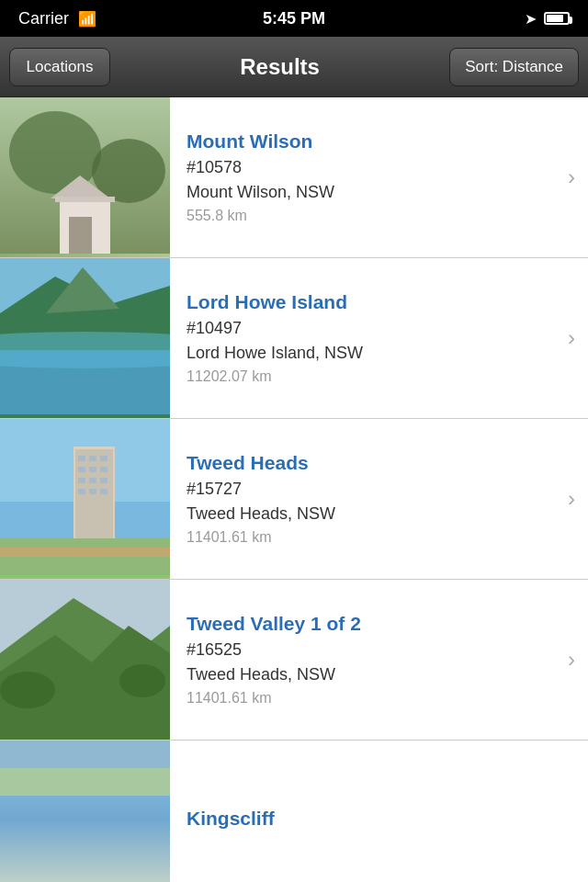 The image size is (588, 882). What do you see at coordinates (369, 177) in the screenshot?
I see `result-info: Mount Wilson#10578Mount Wilson, NSW555.8…` at bounding box center [369, 177].